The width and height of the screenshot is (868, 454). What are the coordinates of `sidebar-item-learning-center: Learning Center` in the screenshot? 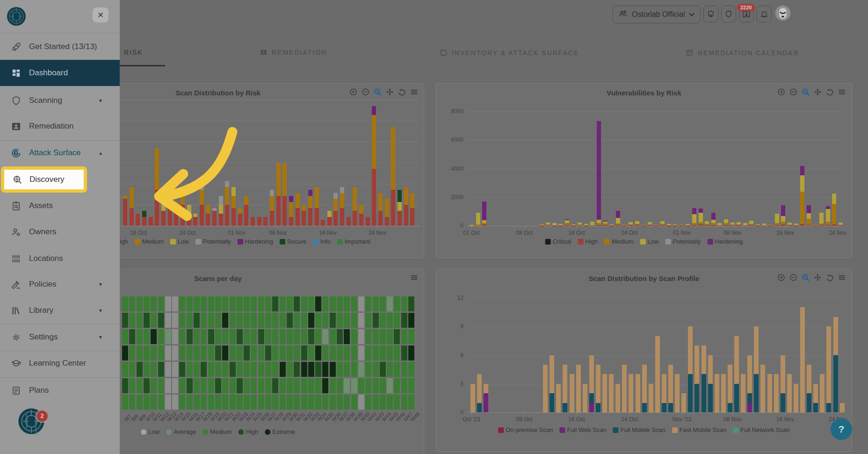 It's located at (60, 363).